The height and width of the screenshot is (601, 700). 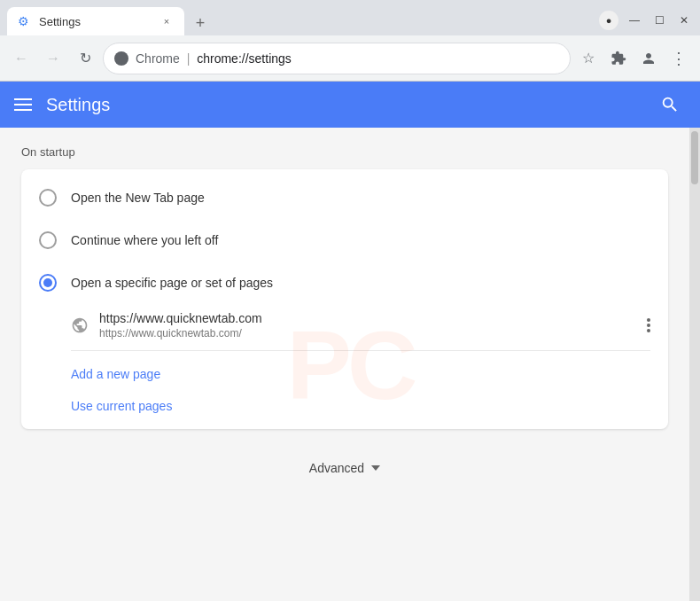 What do you see at coordinates (48, 198) in the screenshot?
I see `radio-new-tab` at bounding box center [48, 198].